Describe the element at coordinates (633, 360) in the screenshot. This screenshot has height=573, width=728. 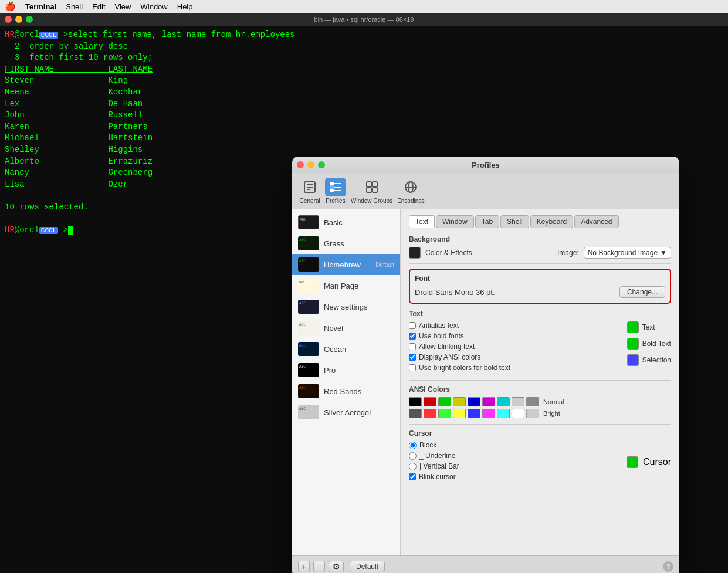
I see `selection-color-swatch` at that location.